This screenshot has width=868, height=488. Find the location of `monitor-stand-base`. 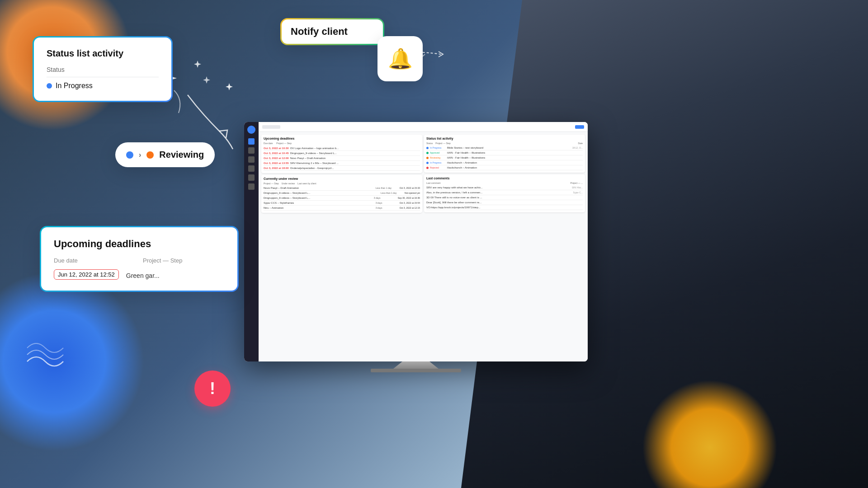

monitor-stand-base is located at coordinates (416, 371).